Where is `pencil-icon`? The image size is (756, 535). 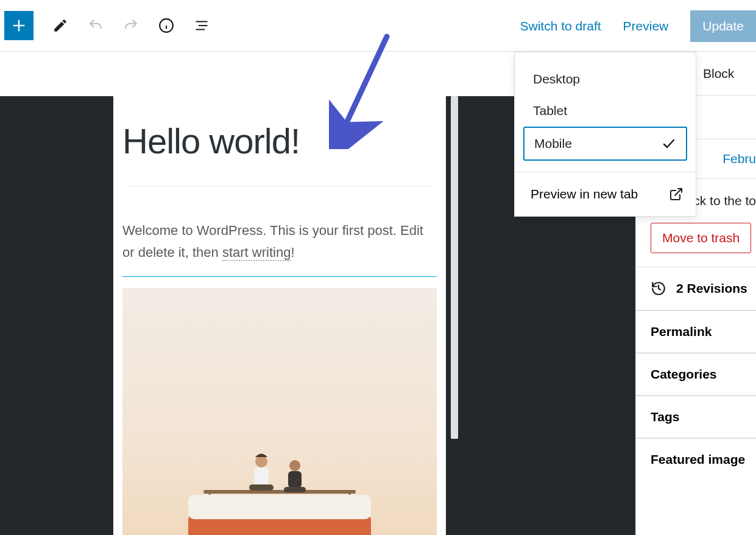 pencil-icon is located at coordinates (60, 26).